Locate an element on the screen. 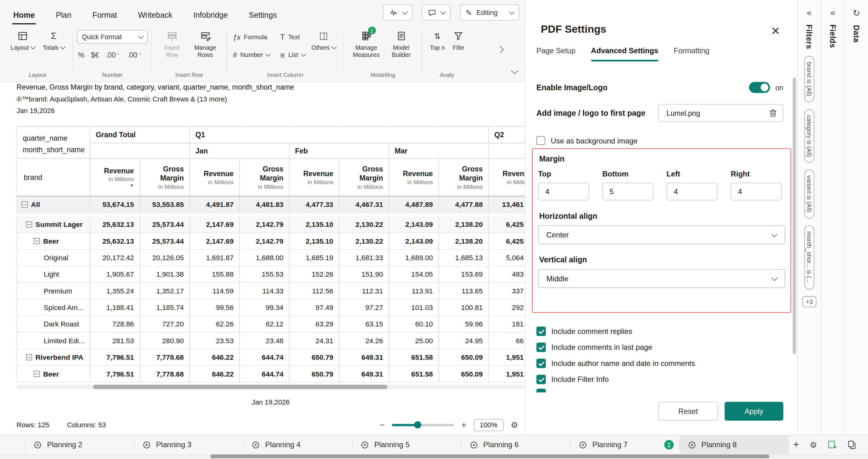  cell: 25,573.44 is located at coordinates (164, 224).